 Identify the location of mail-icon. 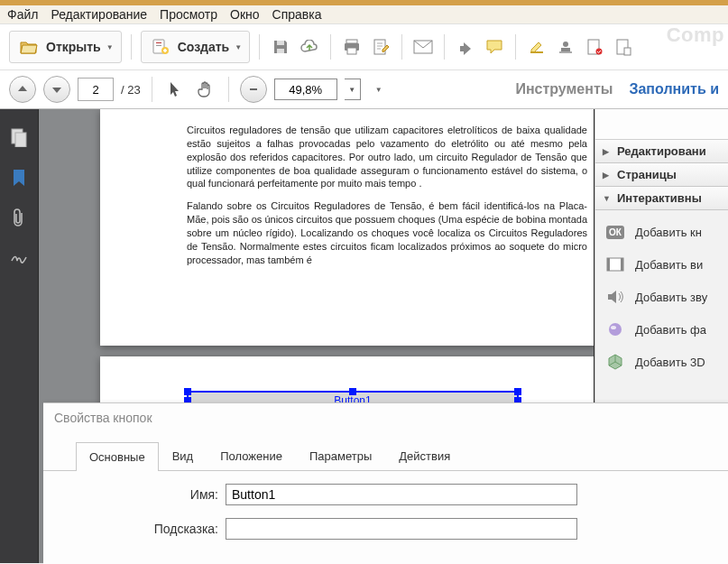
(423, 47).